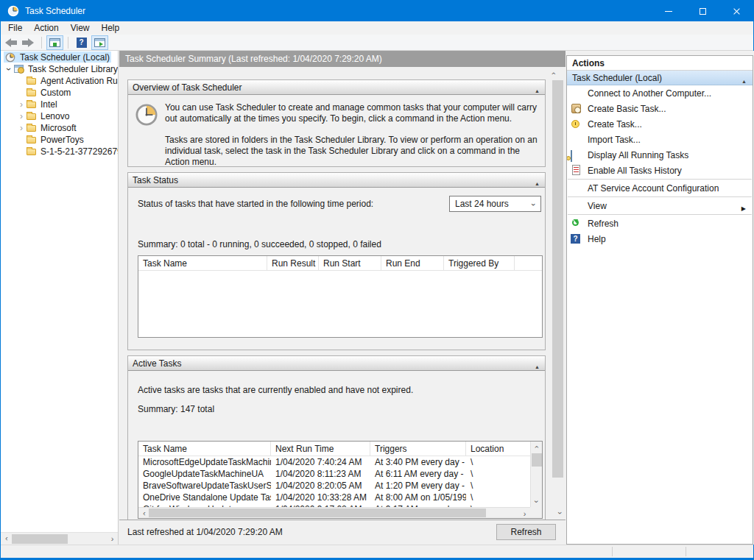 This screenshot has width=754, height=560. Describe the element at coordinates (660, 238) in the screenshot. I see `action-help: Help` at that location.